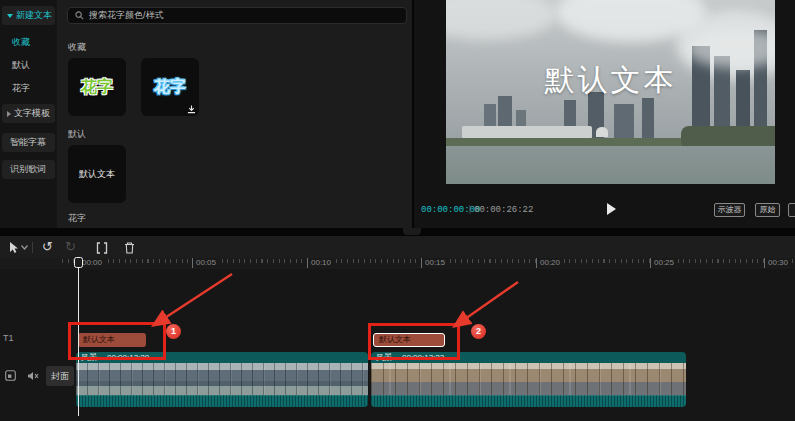 This screenshot has width=795, height=421. What do you see at coordinates (21, 42) in the screenshot?
I see `sidebar-item-label: 收藏` at bounding box center [21, 42].